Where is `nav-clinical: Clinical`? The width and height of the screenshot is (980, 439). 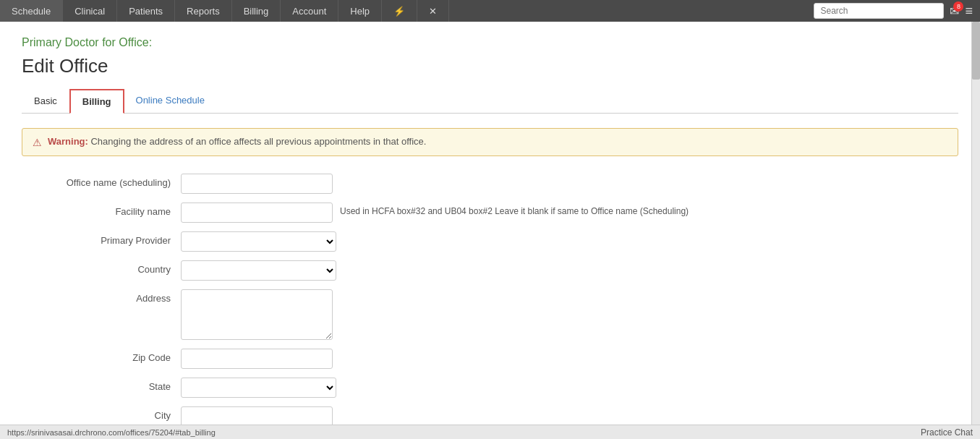
nav-clinical: Clinical is located at coordinates (90, 11).